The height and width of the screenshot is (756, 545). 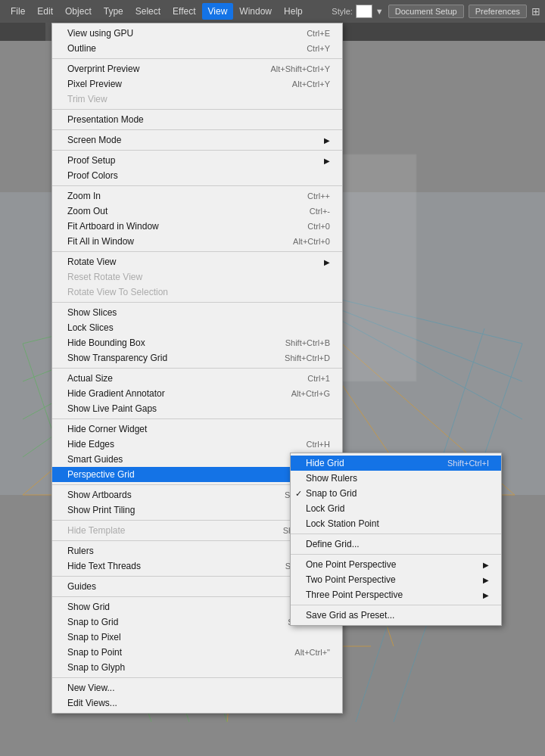 What do you see at coordinates (157, 11) in the screenshot?
I see `menu-bar: File Edit Object Type Select Effect View…` at bounding box center [157, 11].